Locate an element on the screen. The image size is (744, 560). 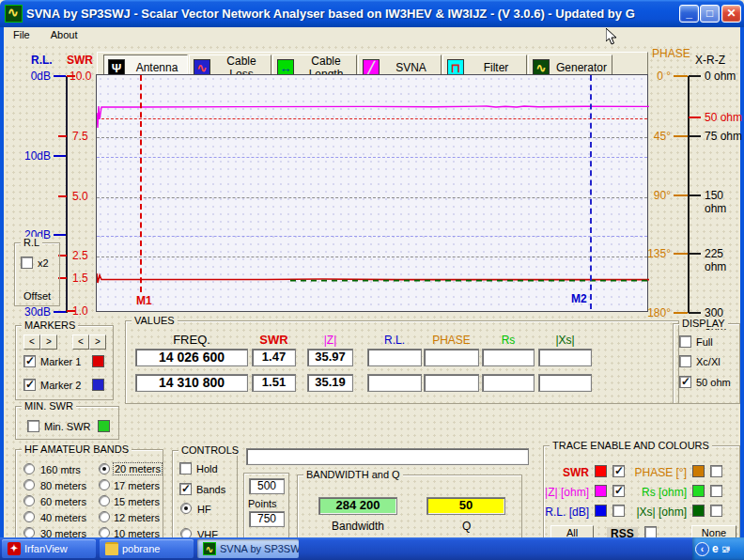
marker1-checkbox is located at coordinates (30, 361).